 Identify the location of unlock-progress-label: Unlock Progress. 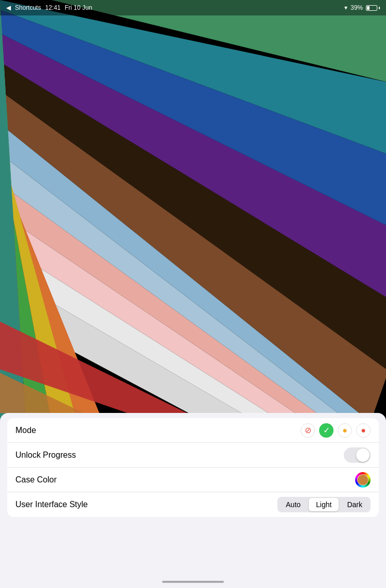
(45, 455).